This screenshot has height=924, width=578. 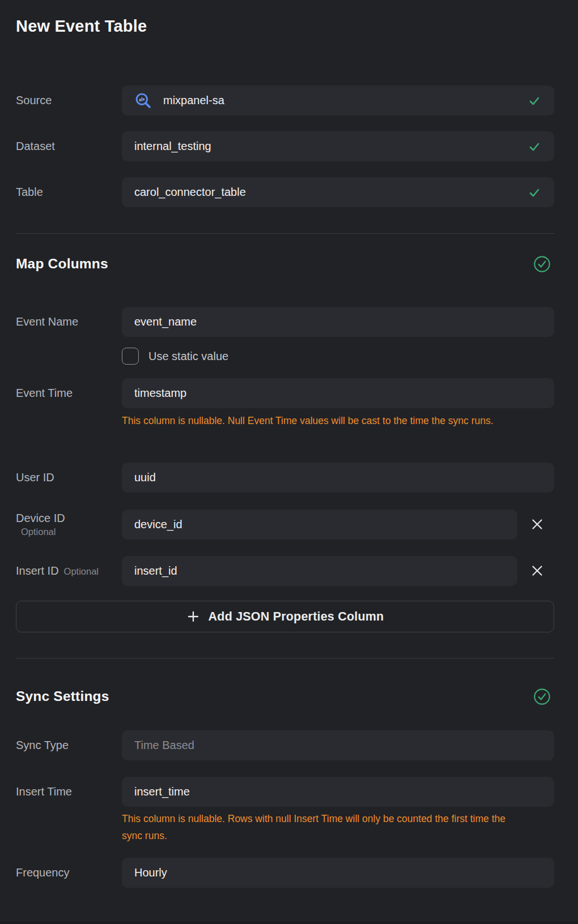 I want to click on sync-type-label: Sync Type, so click(x=67, y=745).